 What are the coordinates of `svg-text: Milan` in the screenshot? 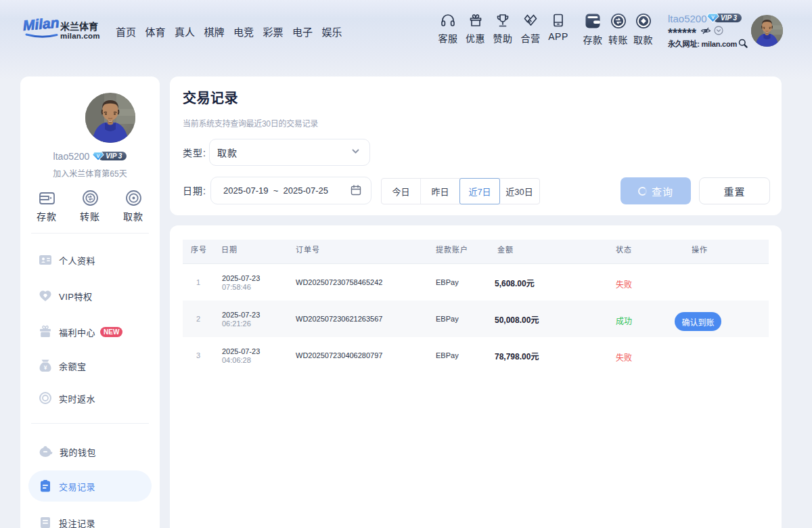 It's located at (41, 24).